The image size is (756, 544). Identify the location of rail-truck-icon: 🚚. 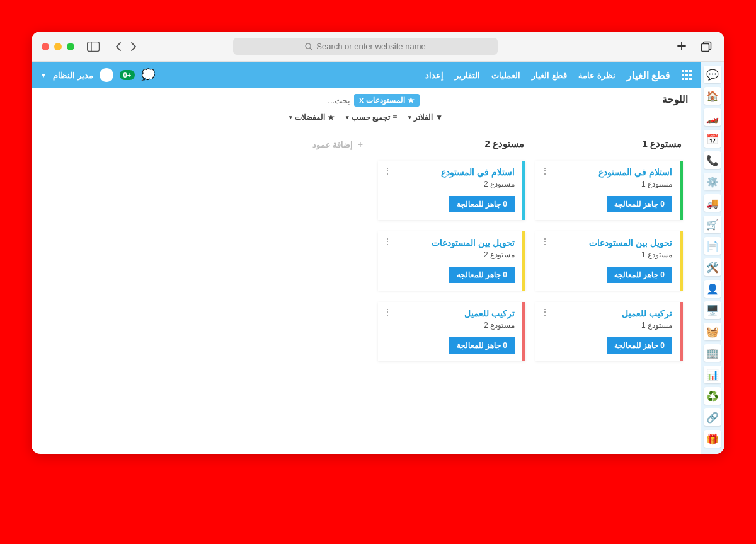
(713, 203).